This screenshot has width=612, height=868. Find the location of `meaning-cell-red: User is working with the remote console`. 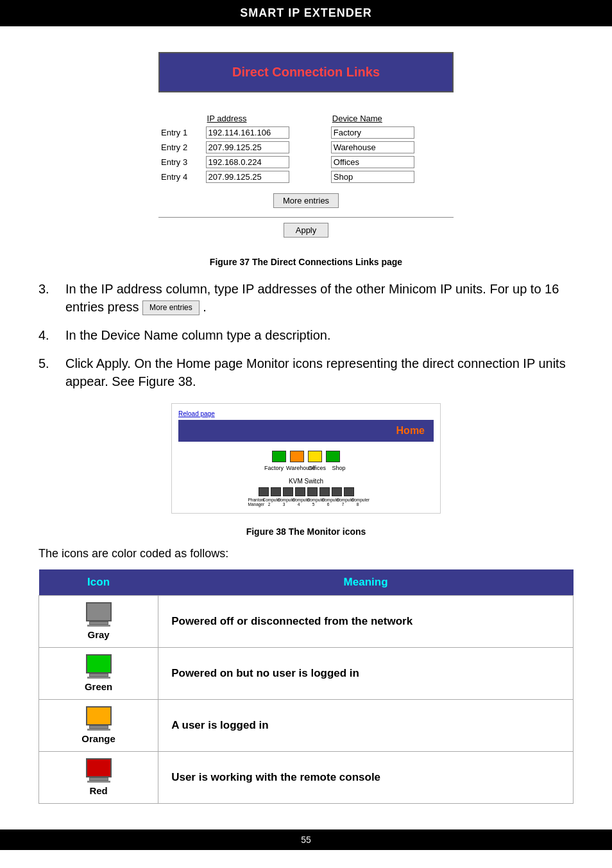

meaning-cell-red: User is working with the remote console is located at coordinates (366, 778).